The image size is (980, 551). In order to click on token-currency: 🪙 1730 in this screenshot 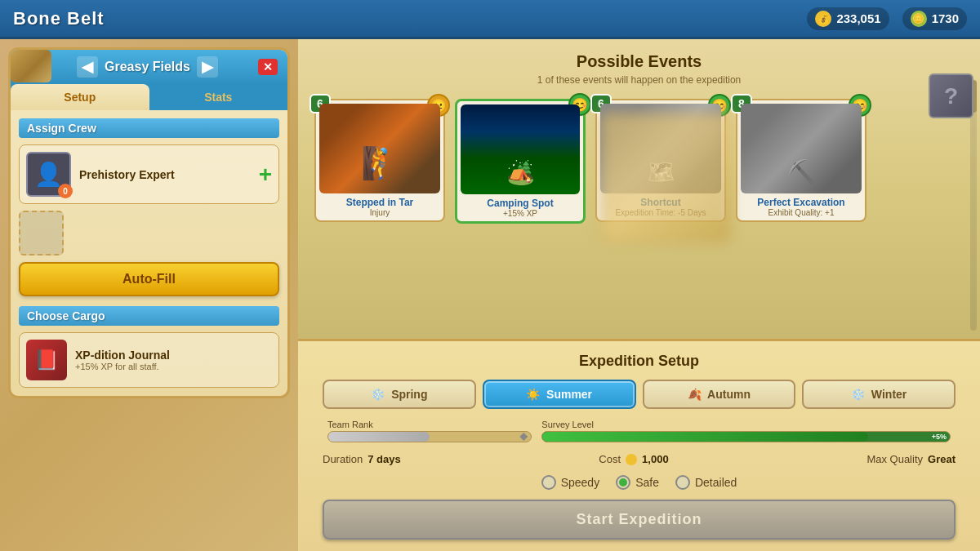, I will do `click(934, 19)`.